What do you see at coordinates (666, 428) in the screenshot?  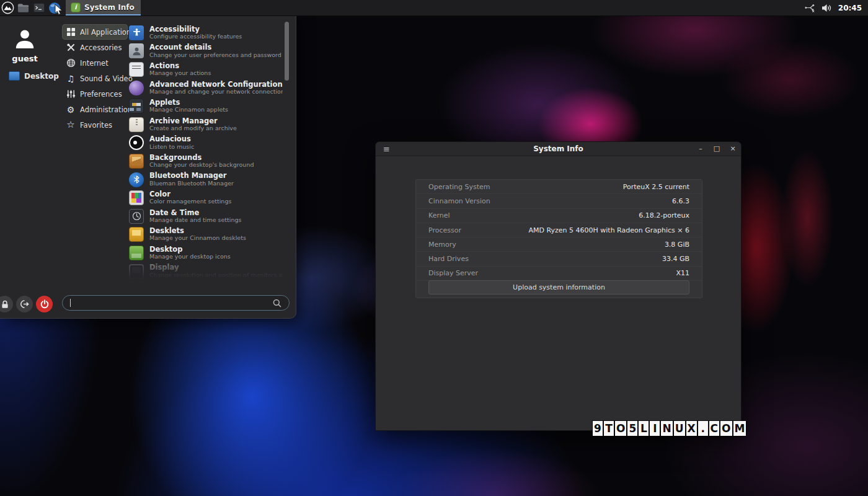 I see `watermark-tile: N` at bounding box center [666, 428].